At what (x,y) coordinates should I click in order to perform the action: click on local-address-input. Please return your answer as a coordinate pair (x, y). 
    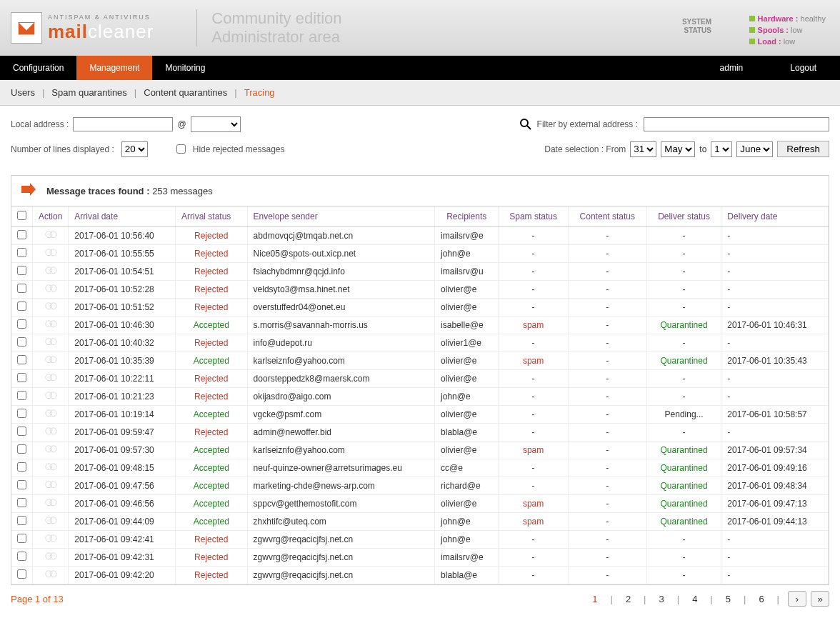
    Looking at the image, I should click on (123, 124).